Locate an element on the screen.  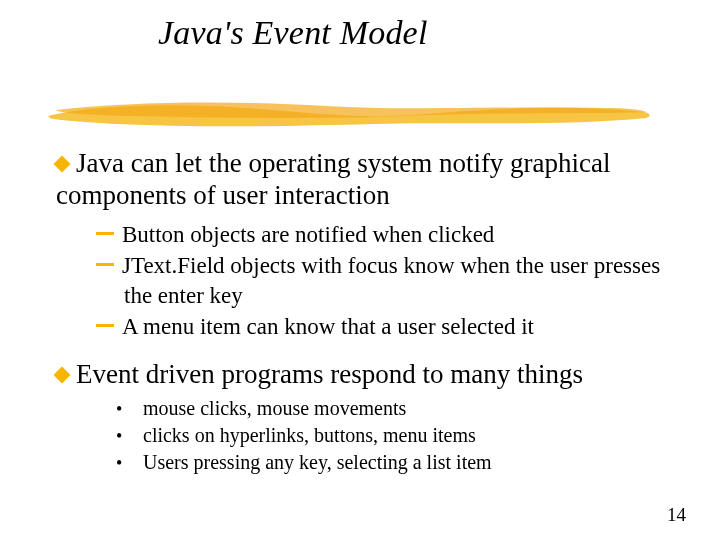
sub-bullet-2c-text: Users pressing any key, selecting a list… is located at coordinates (318, 462).